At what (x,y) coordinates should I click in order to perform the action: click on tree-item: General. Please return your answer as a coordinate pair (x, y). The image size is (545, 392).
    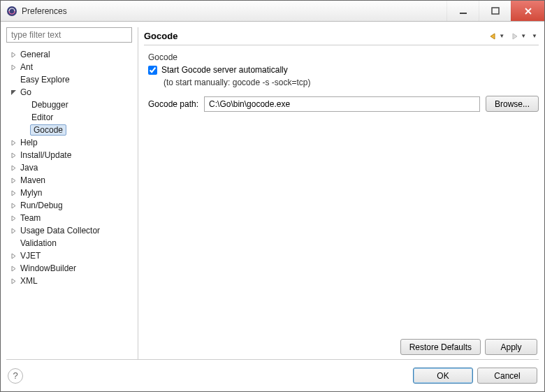
    Looking at the image, I should click on (69, 55).